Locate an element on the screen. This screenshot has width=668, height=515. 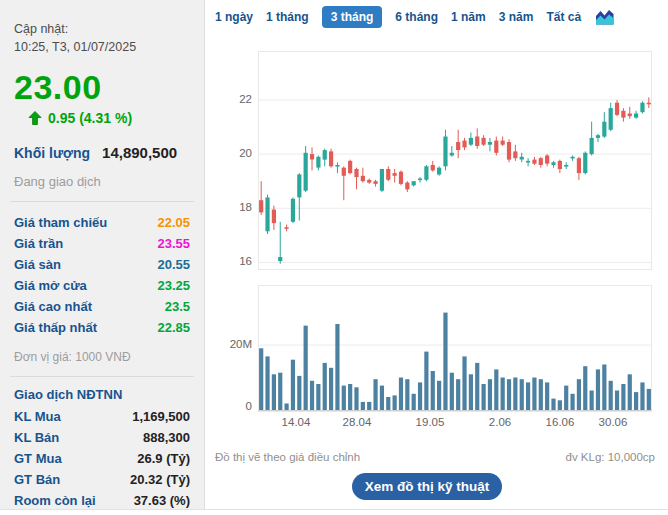
update-label: Cập nhật: is located at coordinates (102, 29).